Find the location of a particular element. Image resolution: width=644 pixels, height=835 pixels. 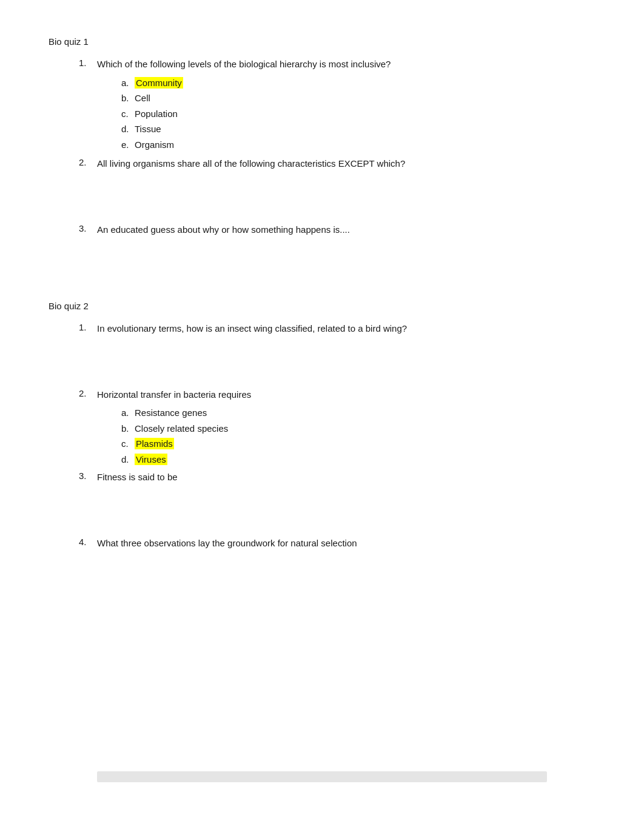

answer-b: b. Cell is located at coordinates (358, 98).